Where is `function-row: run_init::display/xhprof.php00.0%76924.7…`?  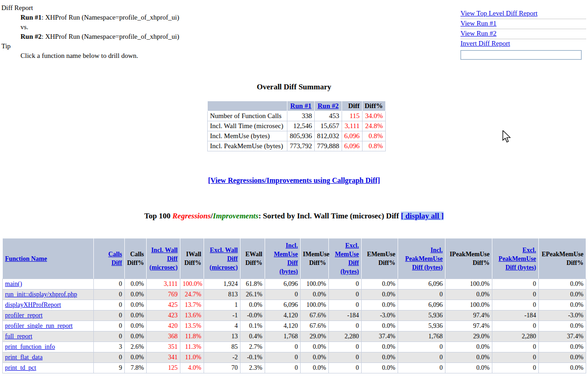 function-row: run_init::display/xhprof.php00.0%76924.7… is located at coordinates (294, 295).